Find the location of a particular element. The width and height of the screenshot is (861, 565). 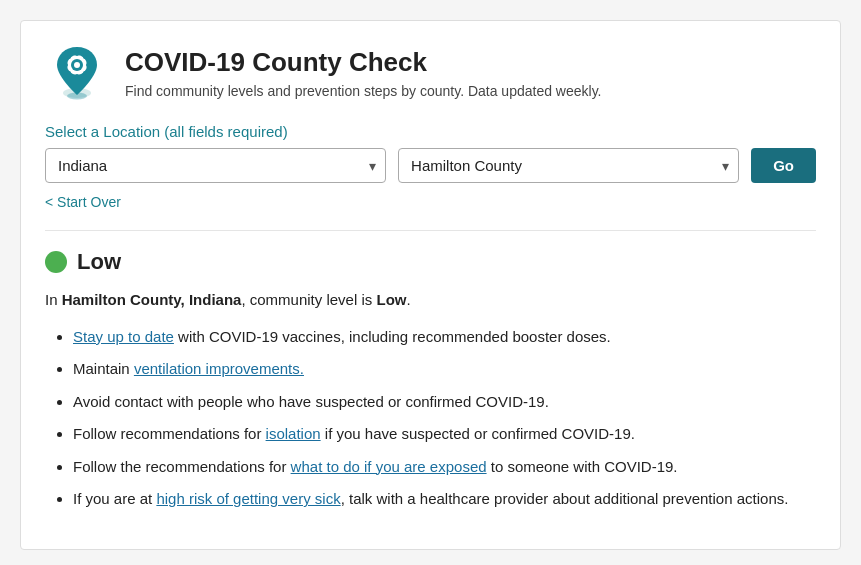

level-badge: Low is located at coordinates (430, 262).